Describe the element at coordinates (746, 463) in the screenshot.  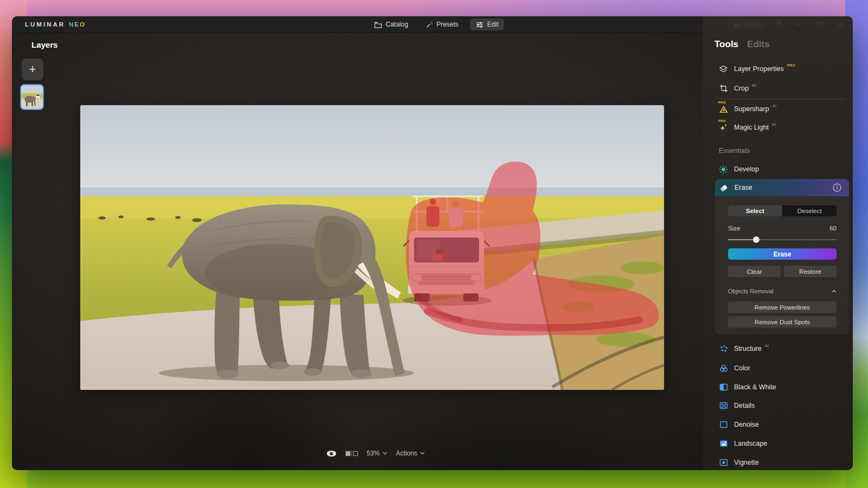
I see `tool-label: Vignette` at that location.